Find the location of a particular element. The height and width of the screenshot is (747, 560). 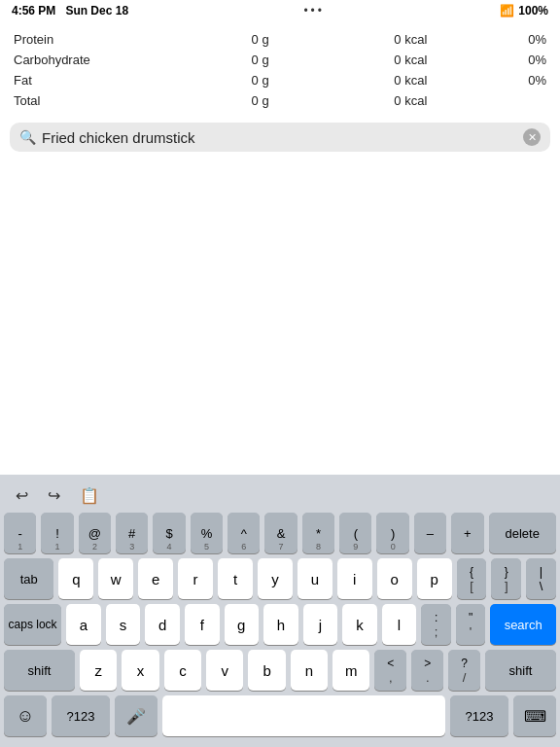

key-caret: ^6 is located at coordinates (243, 533).